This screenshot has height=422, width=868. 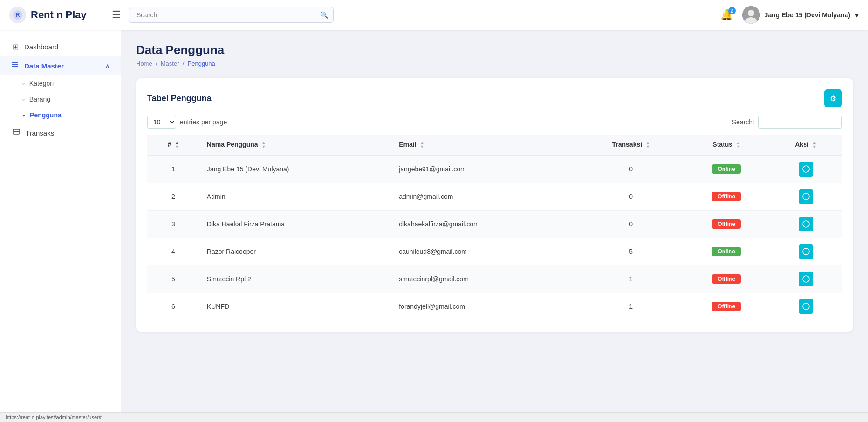 I want to click on cell-email: cauhileud8@gmail.com, so click(x=485, y=252).